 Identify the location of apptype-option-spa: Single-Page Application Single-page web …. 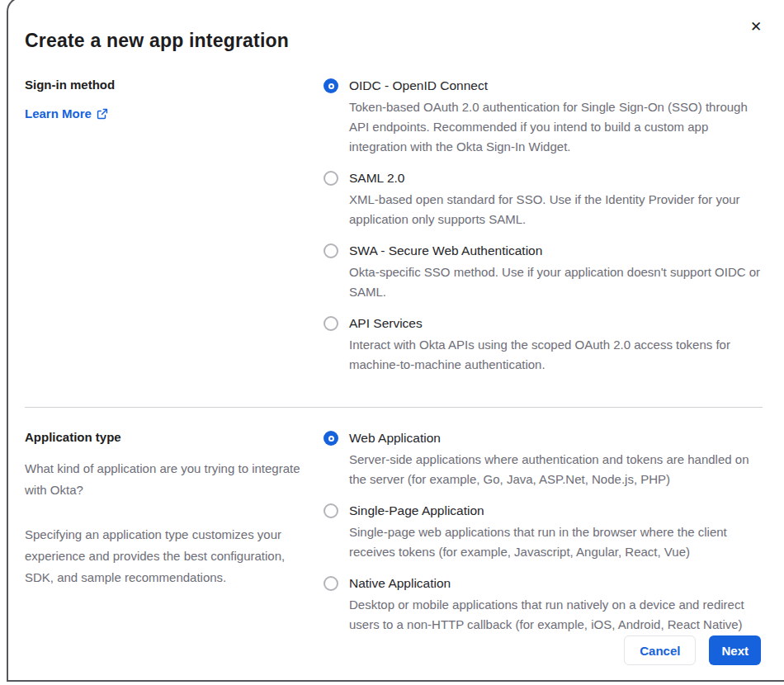
(543, 532).